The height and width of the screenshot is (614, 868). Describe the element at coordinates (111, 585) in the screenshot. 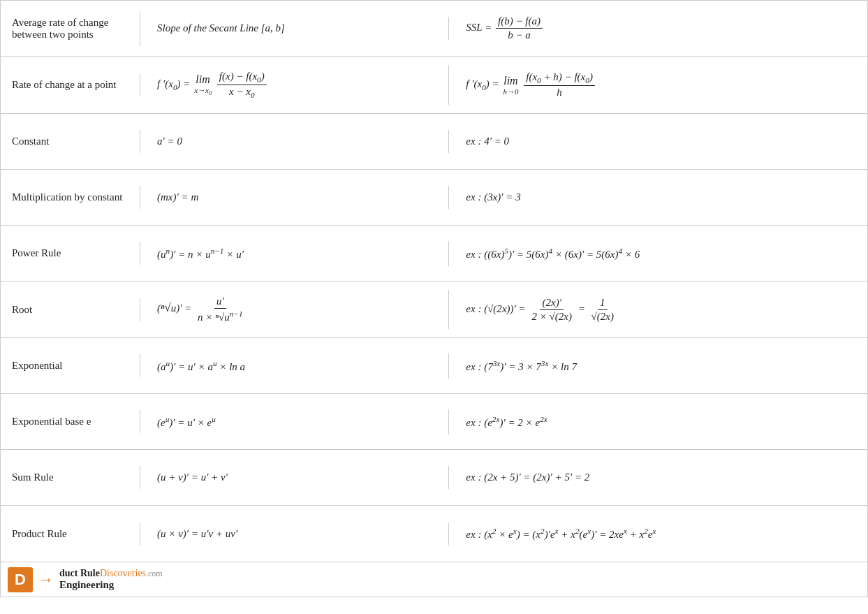

I see `engineering-label: Engineering` at that location.